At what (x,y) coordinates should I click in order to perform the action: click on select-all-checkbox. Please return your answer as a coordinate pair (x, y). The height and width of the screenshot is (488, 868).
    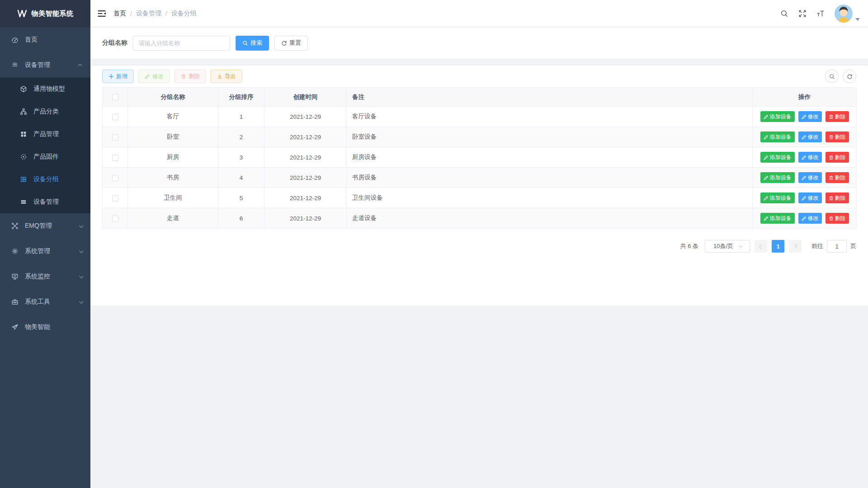
    Looking at the image, I should click on (115, 97).